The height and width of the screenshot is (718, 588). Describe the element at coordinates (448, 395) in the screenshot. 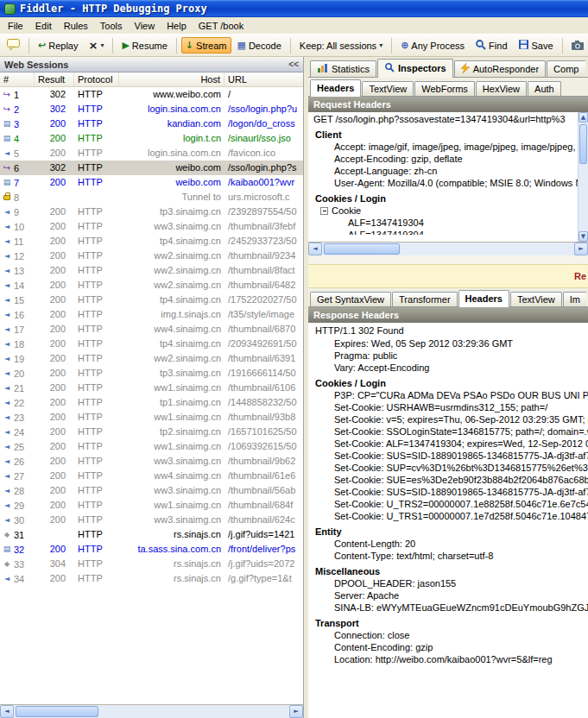

I see `header-line: P3P: CP="CURa ADMa DEVa PSAo PSDo OUR BU…` at that location.